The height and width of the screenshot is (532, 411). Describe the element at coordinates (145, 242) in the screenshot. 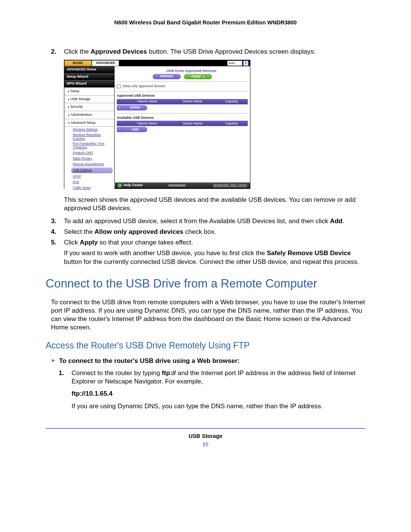

I see `text: so that your change takes effect.` at that location.